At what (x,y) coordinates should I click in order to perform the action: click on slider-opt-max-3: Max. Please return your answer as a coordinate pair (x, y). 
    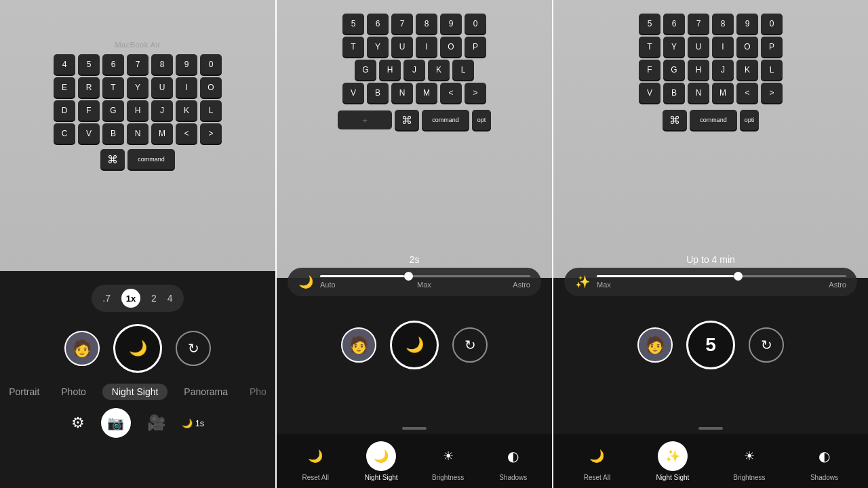
    Looking at the image, I should click on (604, 285).